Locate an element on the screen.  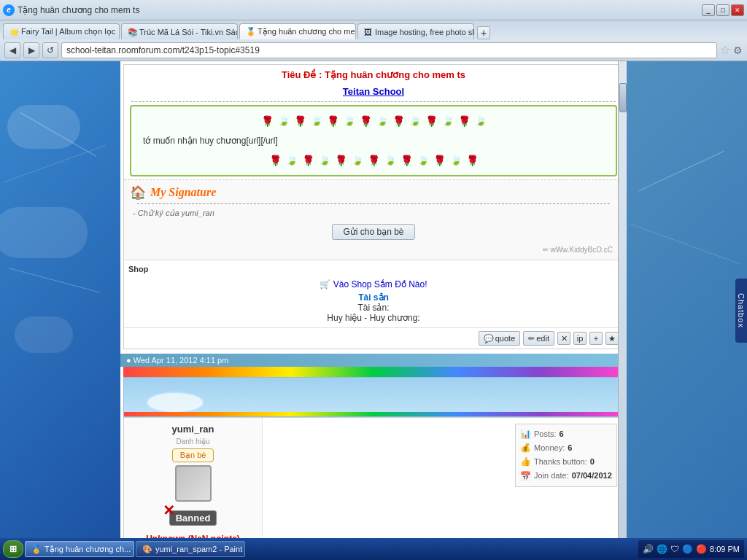
tab-bar: 🌟 Fairy Tail | Album chọn lọc ✕ 📚 Trúc M… is located at coordinates (374, 30).